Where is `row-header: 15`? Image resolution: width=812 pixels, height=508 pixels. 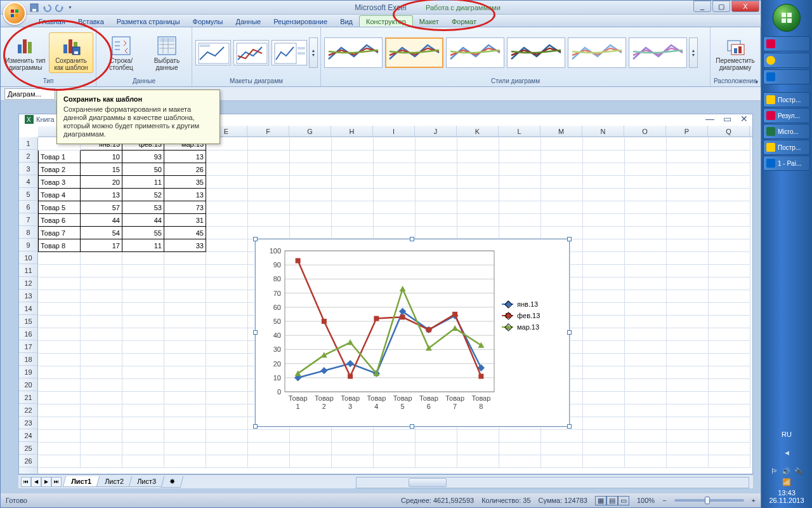 row-header: 15 is located at coordinates (28, 321).